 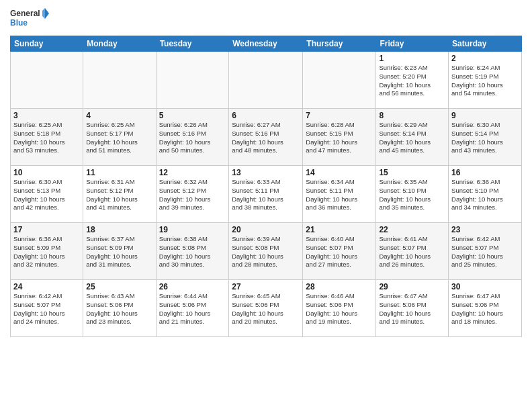 What do you see at coordinates (120, 287) in the screenshot?
I see `day-number: 25` at bounding box center [120, 287].